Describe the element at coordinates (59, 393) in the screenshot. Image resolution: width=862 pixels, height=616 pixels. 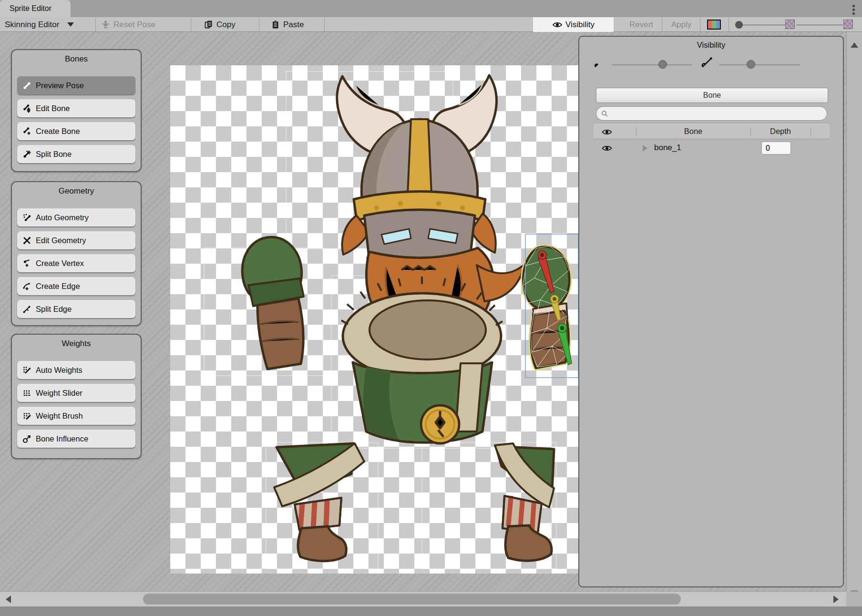
I see `tool-button-label: Weight Slider` at that location.